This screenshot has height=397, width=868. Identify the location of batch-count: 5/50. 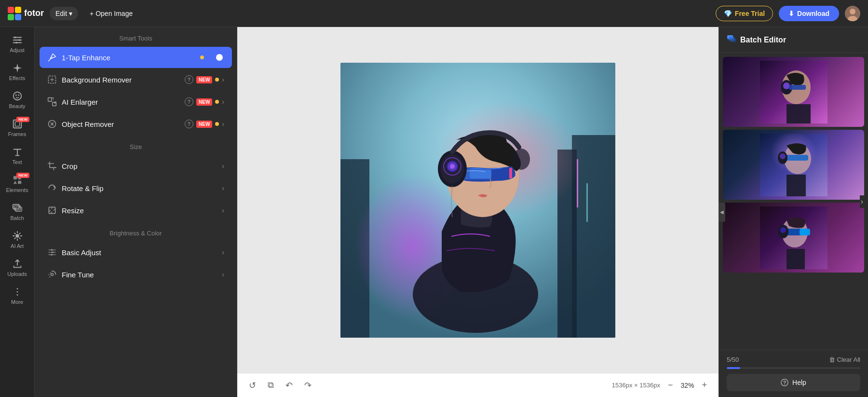
(733, 360).